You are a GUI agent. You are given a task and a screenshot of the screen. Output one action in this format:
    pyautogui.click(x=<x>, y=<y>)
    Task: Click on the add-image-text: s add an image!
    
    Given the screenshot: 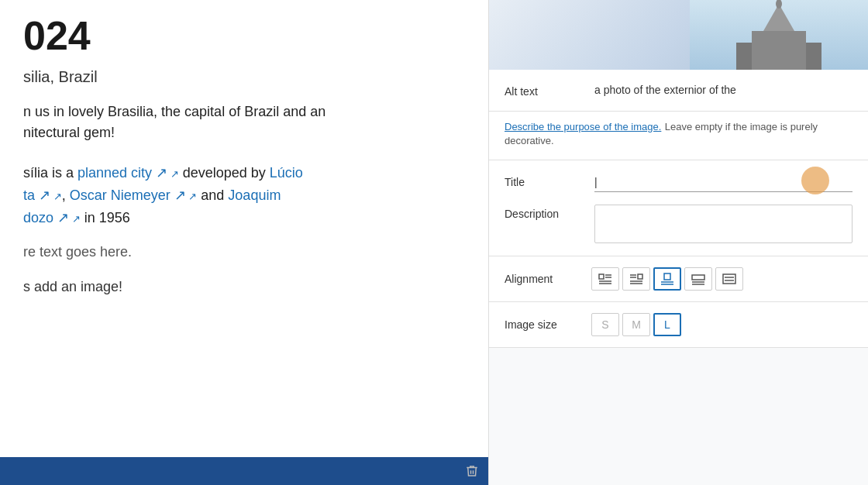 What is the action you would take?
    pyautogui.click(x=244, y=287)
    